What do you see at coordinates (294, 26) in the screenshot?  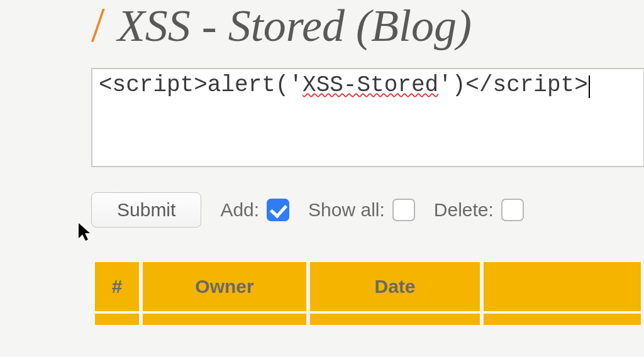 I see `page-title: XSS - Stored (Blog)` at bounding box center [294, 26].